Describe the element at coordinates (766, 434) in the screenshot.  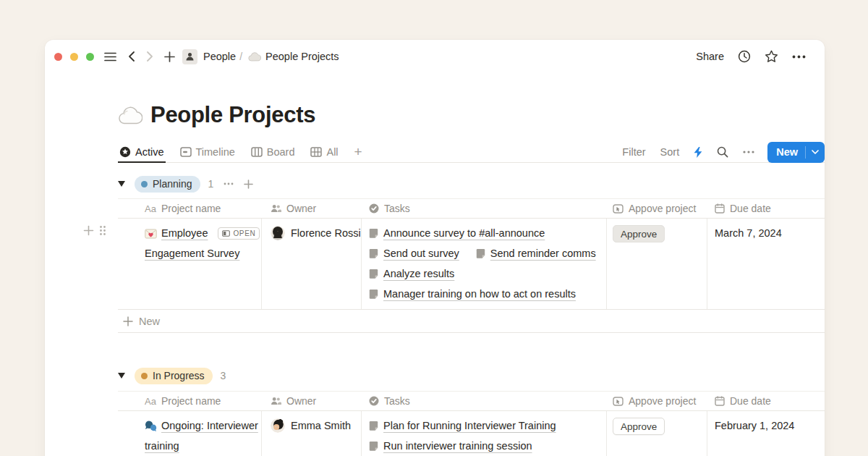
I see `due-date-cell: February 1, 2024` at that location.